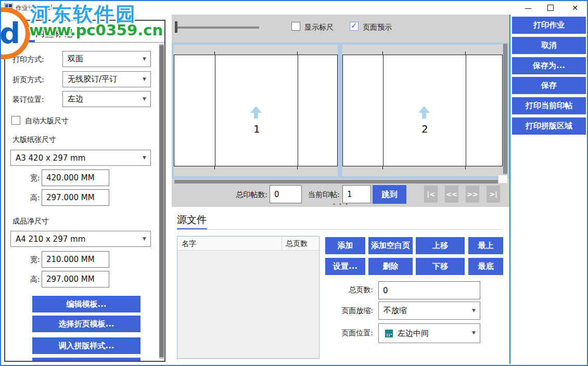 The height and width of the screenshot is (366, 588). What do you see at coordinates (389, 334) in the screenshot?
I see `align-left-middle-icon` at bounding box center [389, 334].